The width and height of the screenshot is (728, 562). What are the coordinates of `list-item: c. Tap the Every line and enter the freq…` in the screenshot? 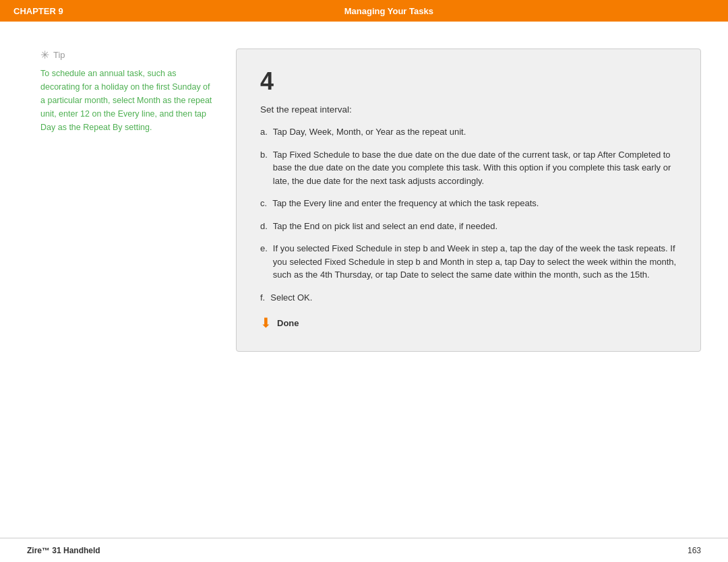 It's located at (468, 204).